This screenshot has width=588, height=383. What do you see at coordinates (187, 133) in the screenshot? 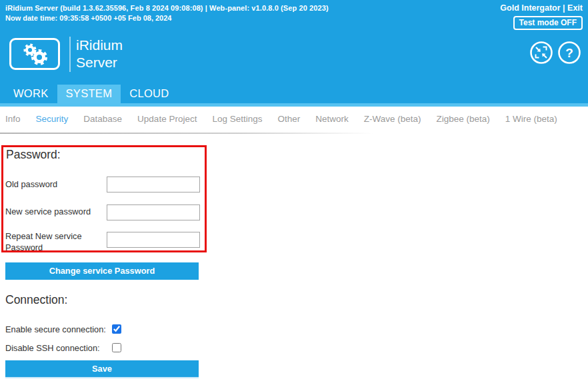
I see `subnav-divider` at bounding box center [187, 133].